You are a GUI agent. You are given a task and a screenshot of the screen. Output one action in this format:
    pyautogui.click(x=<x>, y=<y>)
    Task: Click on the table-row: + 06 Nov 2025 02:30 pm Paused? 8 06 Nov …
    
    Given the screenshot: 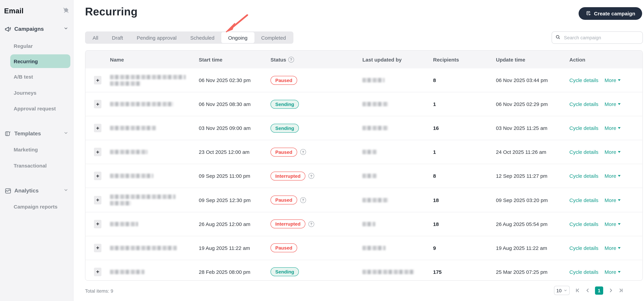 What is the action you would take?
    pyautogui.click(x=364, y=80)
    